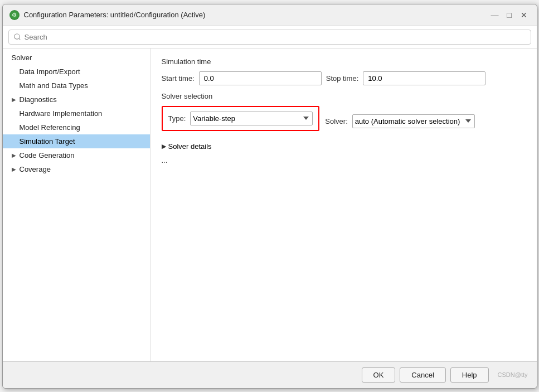 The image size is (539, 392). I want to click on type-label: Type:, so click(177, 118).